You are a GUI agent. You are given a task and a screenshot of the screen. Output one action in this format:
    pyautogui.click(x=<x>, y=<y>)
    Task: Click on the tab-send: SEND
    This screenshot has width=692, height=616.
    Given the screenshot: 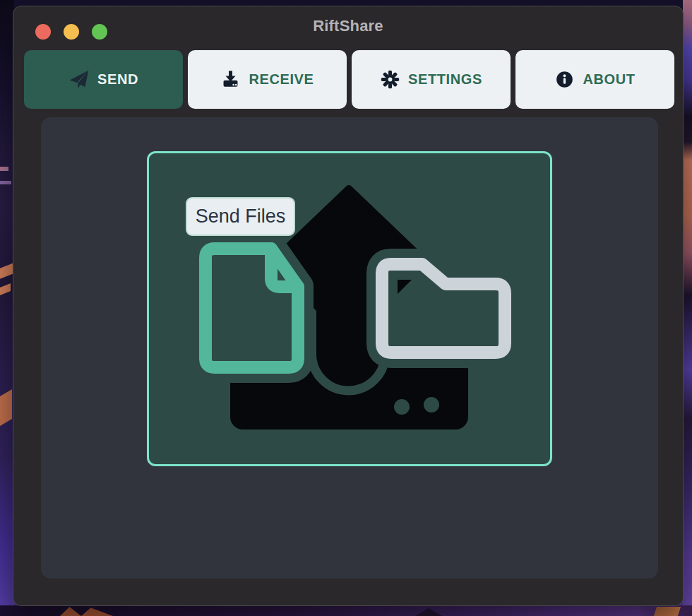 What is the action you would take?
    pyautogui.click(x=103, y=79)
    